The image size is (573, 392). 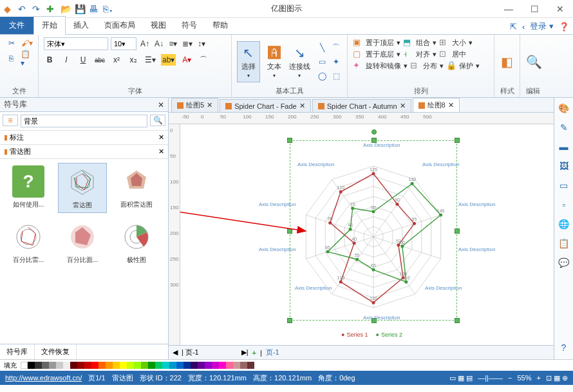 I want to click on page-button: ▫, so click(x=564, y=205).